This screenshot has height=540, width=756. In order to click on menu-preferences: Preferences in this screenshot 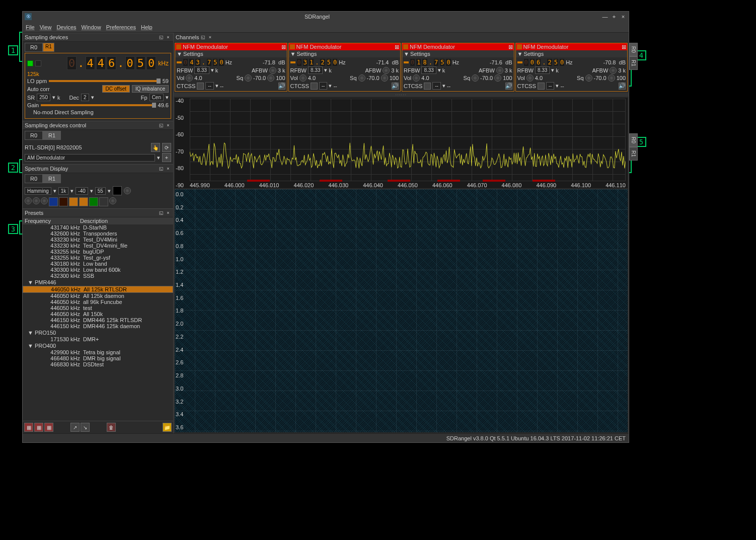, I will do `click(121, 27)`.